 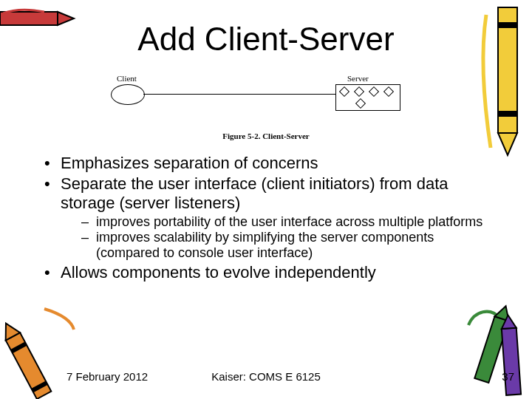 I want to click on client-shape, so click(x=128, y=95).